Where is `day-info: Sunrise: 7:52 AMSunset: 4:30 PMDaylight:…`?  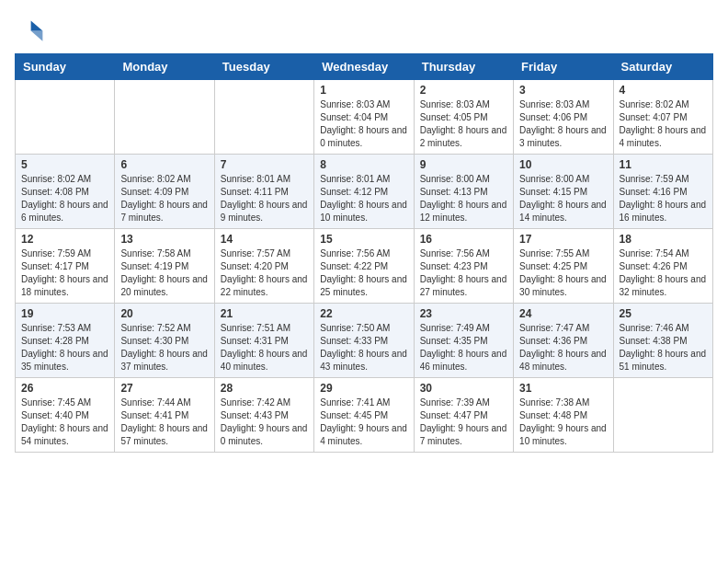
day-info: Sunrise: 7:52 AMSunset: 4:30 PMDaylight:… is located at coordinates (164, 348).